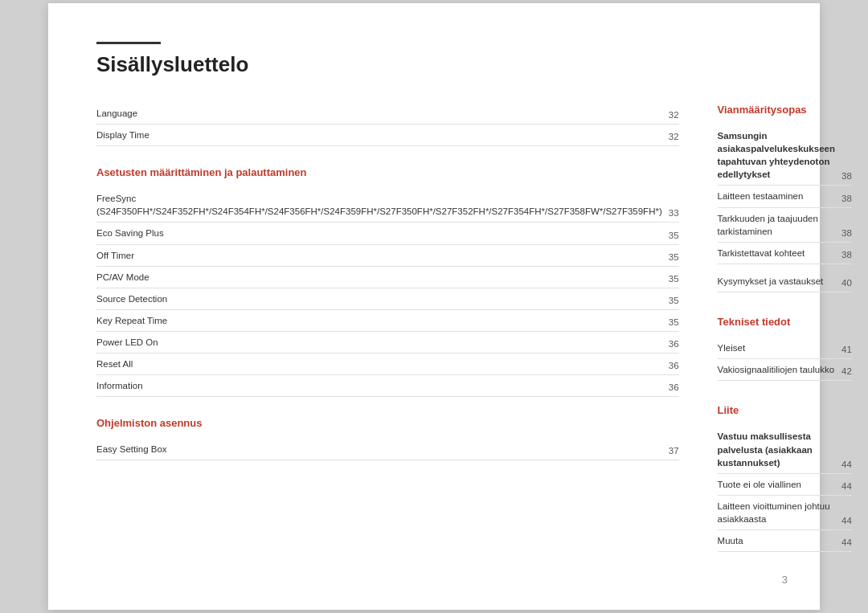  What do you see at coordinates (780, 449) in the screenshot?
I see `toc-item-label: Vastuu maksullisesta palvelusta (asiakka…` at bounding box center [780, 449].